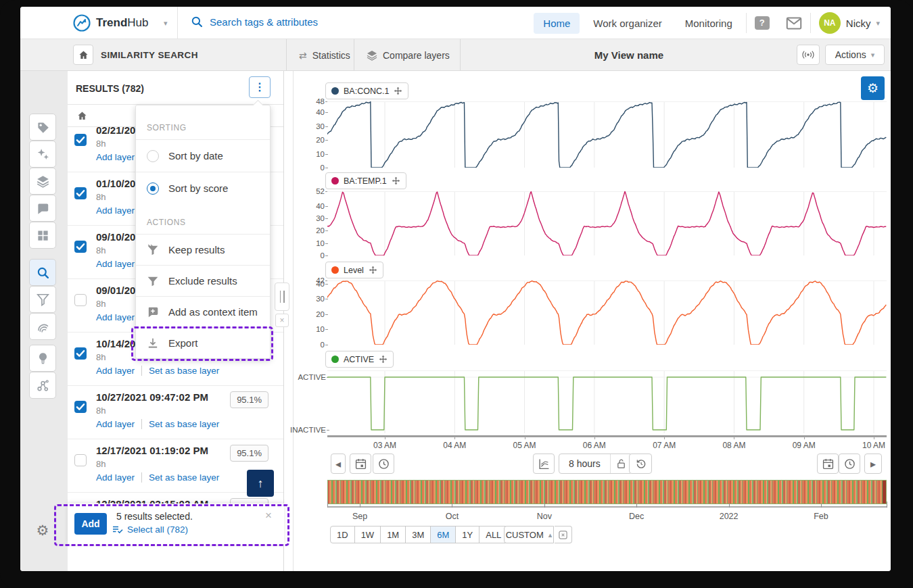 Image resolution: width=913 pixels, height=588 pixels. I want to click on panel-resize-handle, so click(282, 297).